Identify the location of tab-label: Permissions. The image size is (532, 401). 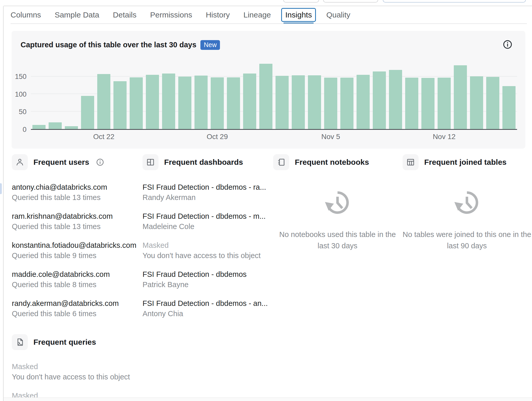
(171, 15).